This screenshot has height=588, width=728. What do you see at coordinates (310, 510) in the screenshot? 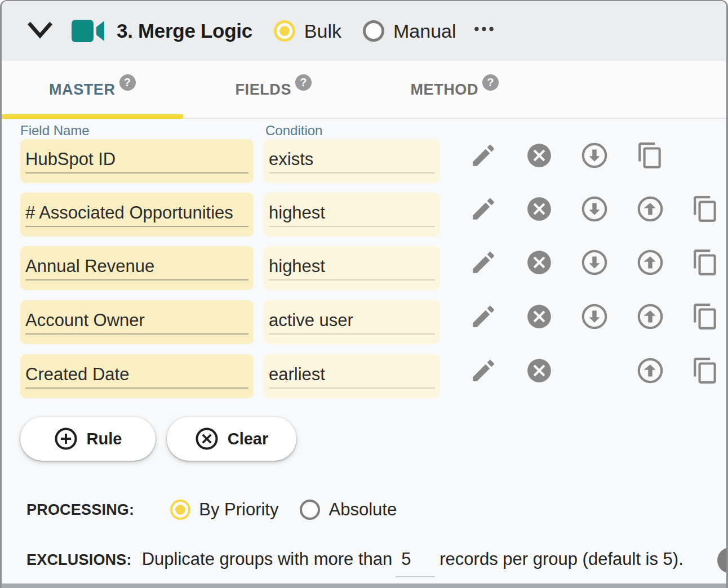
I see `radio-absolute` at bounding box center [310, 510].